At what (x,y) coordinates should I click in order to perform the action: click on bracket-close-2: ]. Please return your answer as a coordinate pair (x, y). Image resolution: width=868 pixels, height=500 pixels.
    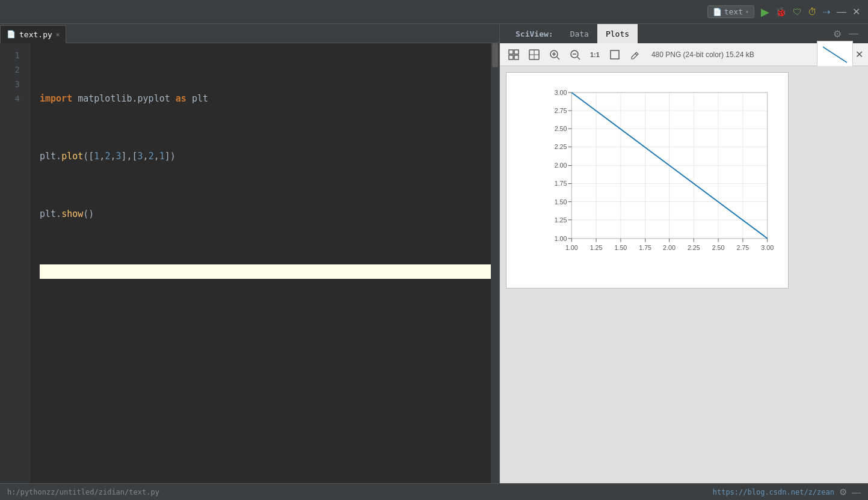
    Looking at the image, I should click on (167, 156).